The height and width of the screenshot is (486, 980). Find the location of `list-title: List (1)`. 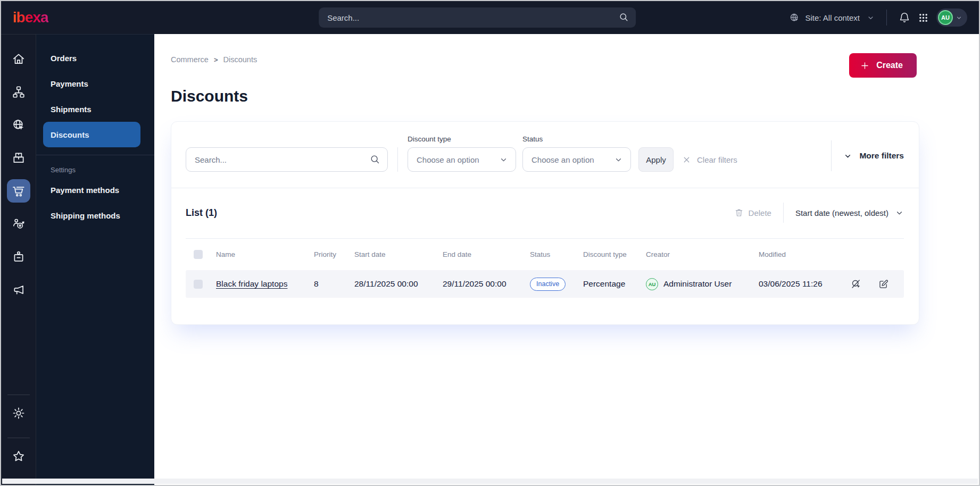

list-title: List (1) is located at coordinates (201, 213).